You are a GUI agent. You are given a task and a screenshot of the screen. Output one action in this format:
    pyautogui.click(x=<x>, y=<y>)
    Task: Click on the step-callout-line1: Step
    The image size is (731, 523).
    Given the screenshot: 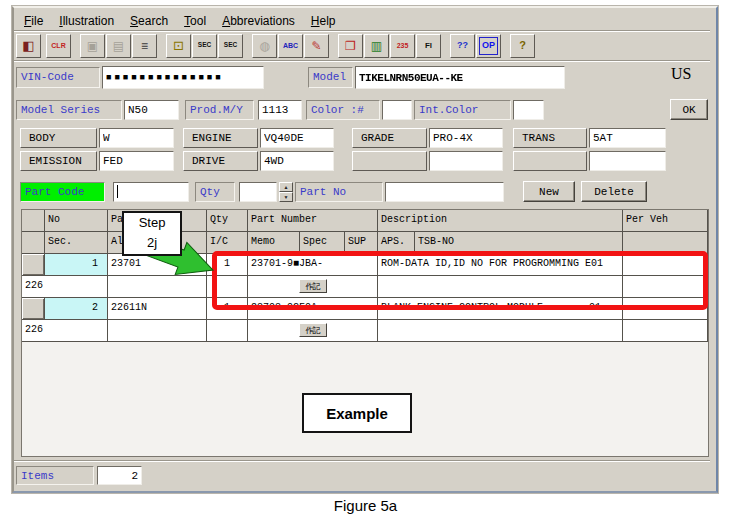 What is the action you would take?
    pyautogui.click(x=152, y=223)
    